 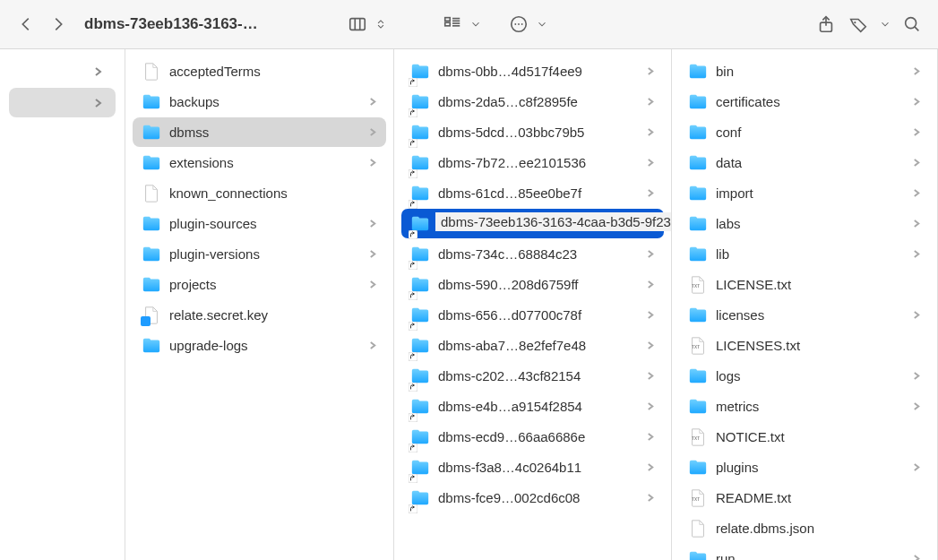 What do you see at coordinates (810, 194) in the screenshot?
I see `file-name: import` at bounding box center [810, 194].